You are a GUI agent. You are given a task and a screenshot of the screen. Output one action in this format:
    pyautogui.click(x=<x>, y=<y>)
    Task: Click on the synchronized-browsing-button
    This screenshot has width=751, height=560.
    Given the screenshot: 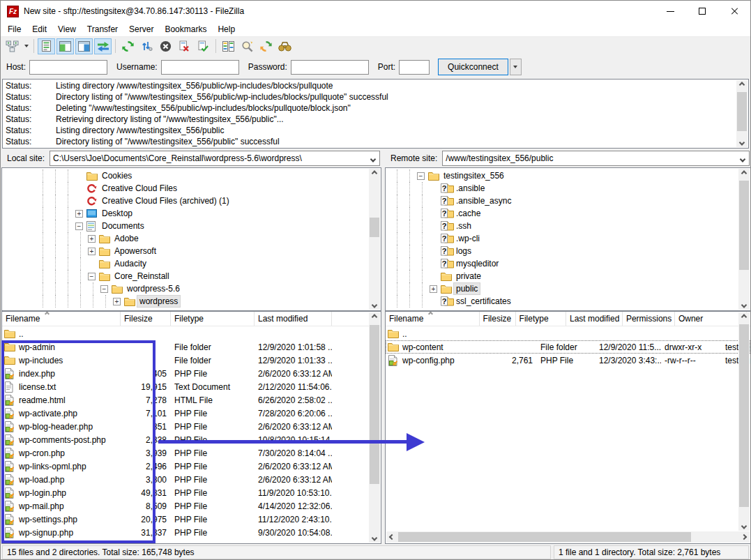 What is the action you would take?
    pyautogui.click(x=266, y=46)
    